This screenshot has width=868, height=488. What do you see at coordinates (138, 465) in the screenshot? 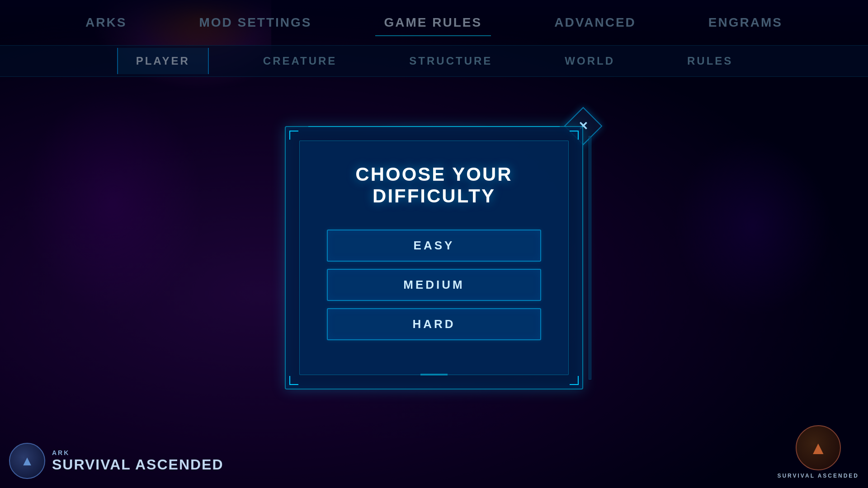
I see `survival-ascended-label: SURVIVAL ASCENDED` at bounding box center [138, 465].